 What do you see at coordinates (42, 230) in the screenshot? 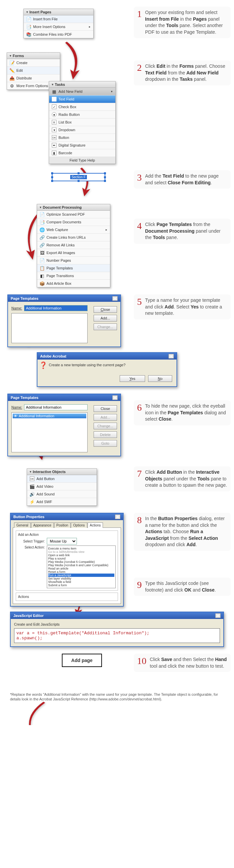
I see `web-icon: 🌐` at bounding box center [42, 230].